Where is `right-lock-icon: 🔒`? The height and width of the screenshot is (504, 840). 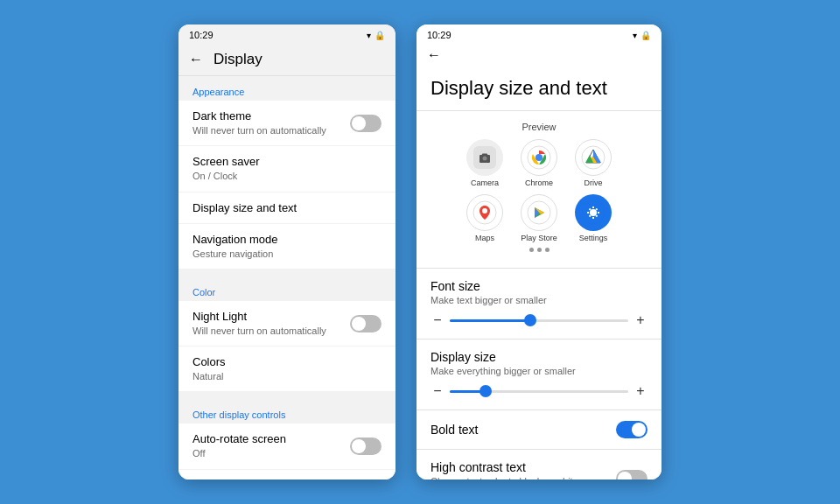
right-lock-icon: 🔒 is located at coordinates (646, 35).